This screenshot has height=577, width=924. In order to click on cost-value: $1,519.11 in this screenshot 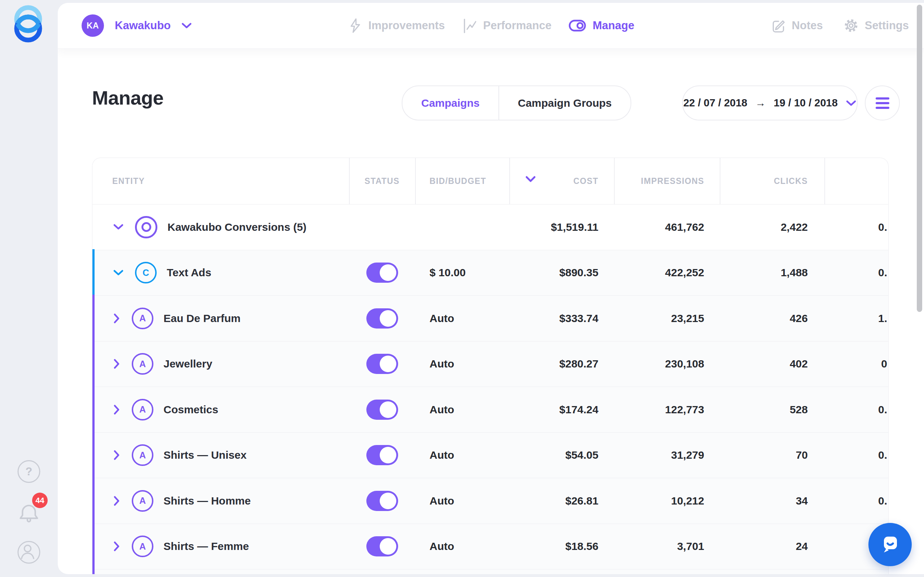, I will do `click(562, 227)`.